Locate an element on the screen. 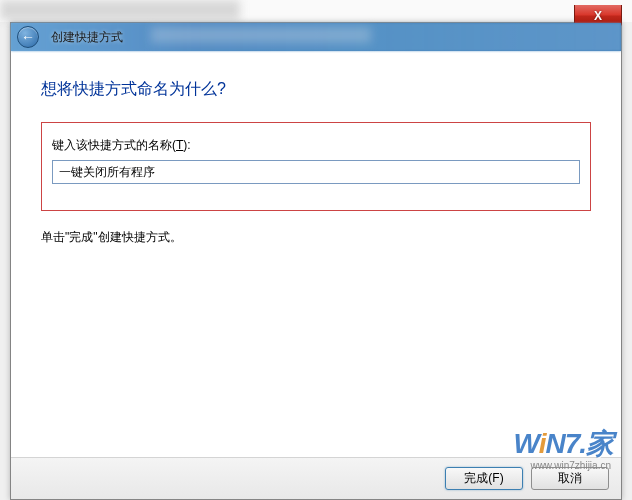 The image size is (632, 500). back-arrow-icon: ← is located at coordinates (28, 37).